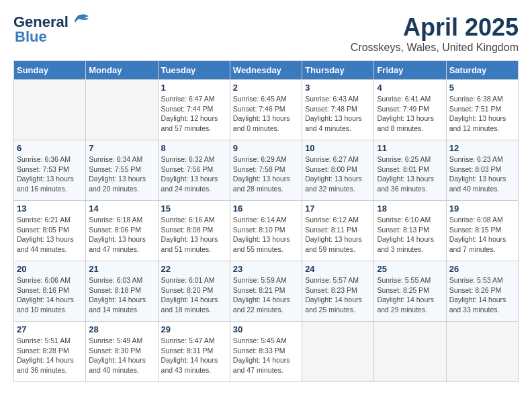 The image size is (532, 411). I want to click on day-number: 29, so click(194, 329).